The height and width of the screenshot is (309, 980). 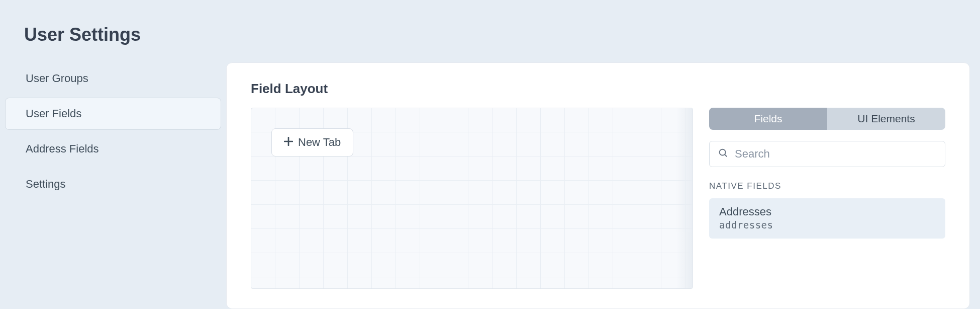 What do you see at coordinates (113, 79) in the screenshot?
I see `sidebar-item-user-groups: User Groups` at bounding box center [113, 79].